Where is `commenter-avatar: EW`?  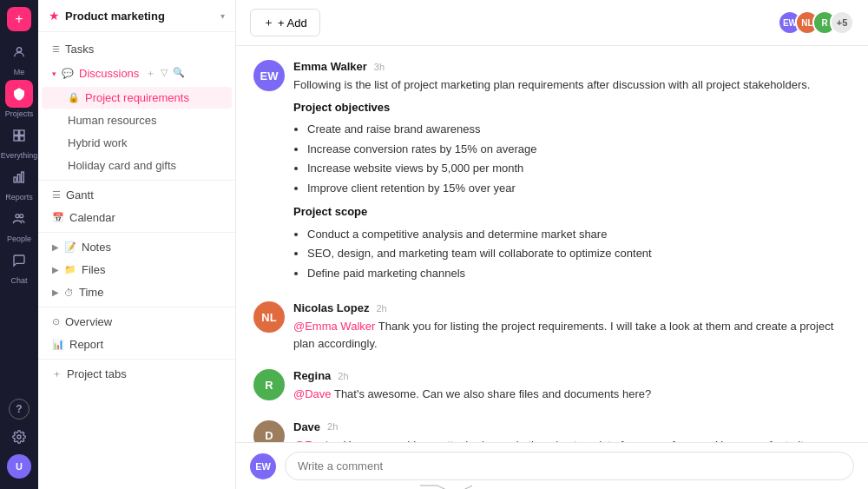
commenter-avatar: EW is located at coordinates (263, 466).